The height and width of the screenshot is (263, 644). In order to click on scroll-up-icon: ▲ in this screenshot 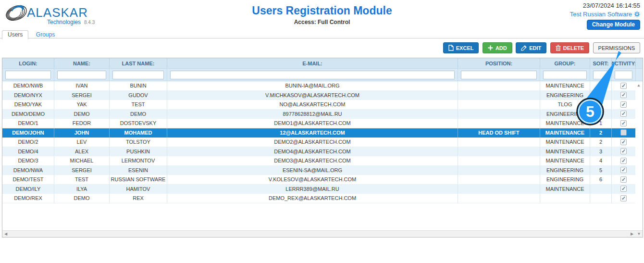, I will do `click(639, 85)`.